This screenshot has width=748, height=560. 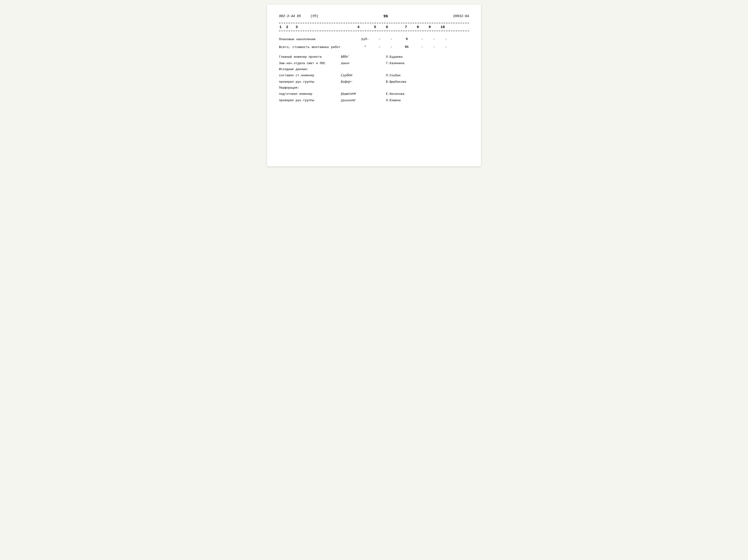 What do you see at coordinates (318, 40) in the screenshot?
I see `description-1: Плановые накопления` at bounding box center [318, 40].